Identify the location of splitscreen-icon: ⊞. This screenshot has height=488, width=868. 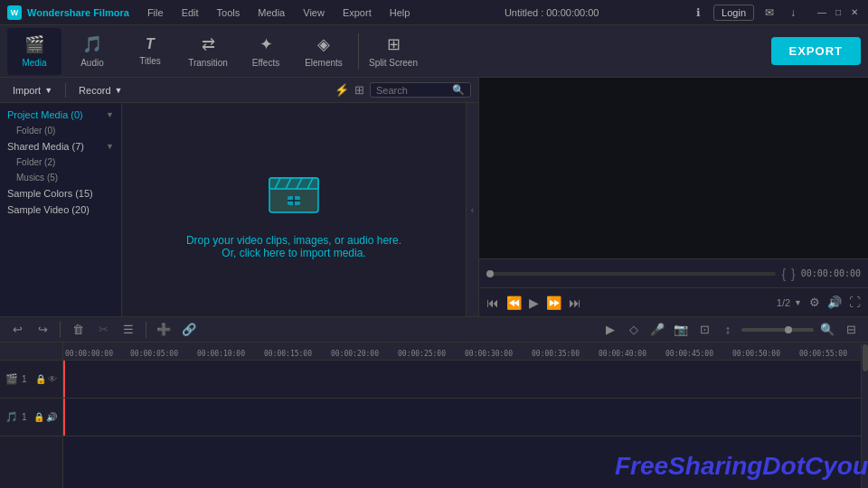
(394, 44).